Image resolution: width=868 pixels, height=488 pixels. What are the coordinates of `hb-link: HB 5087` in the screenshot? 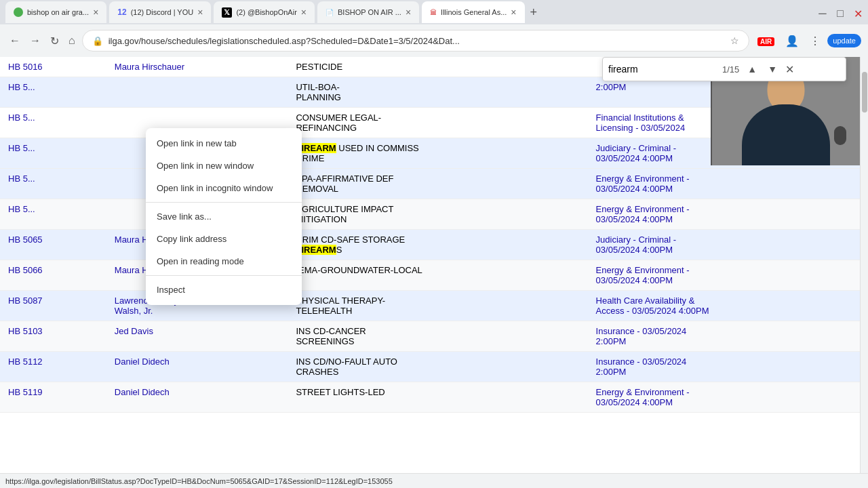 It's located at (26, 301).